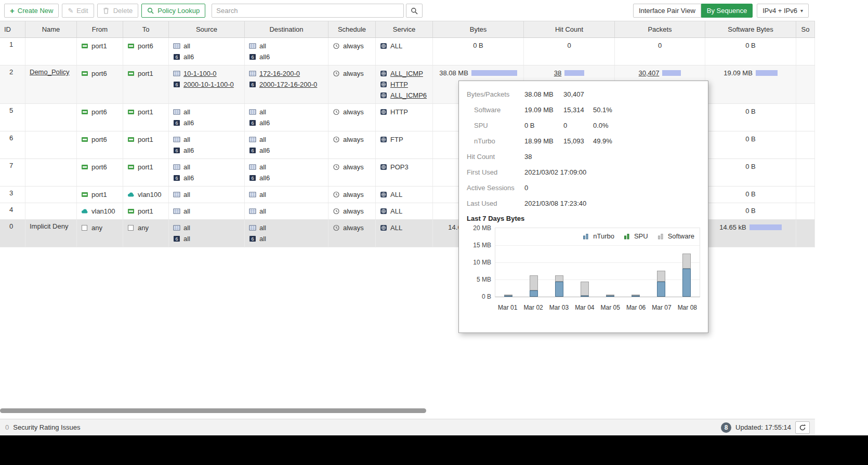 The width and height of the screenshot is (868, 465). I want to click on column-header-bytes: Bytes, so click(478, 29).